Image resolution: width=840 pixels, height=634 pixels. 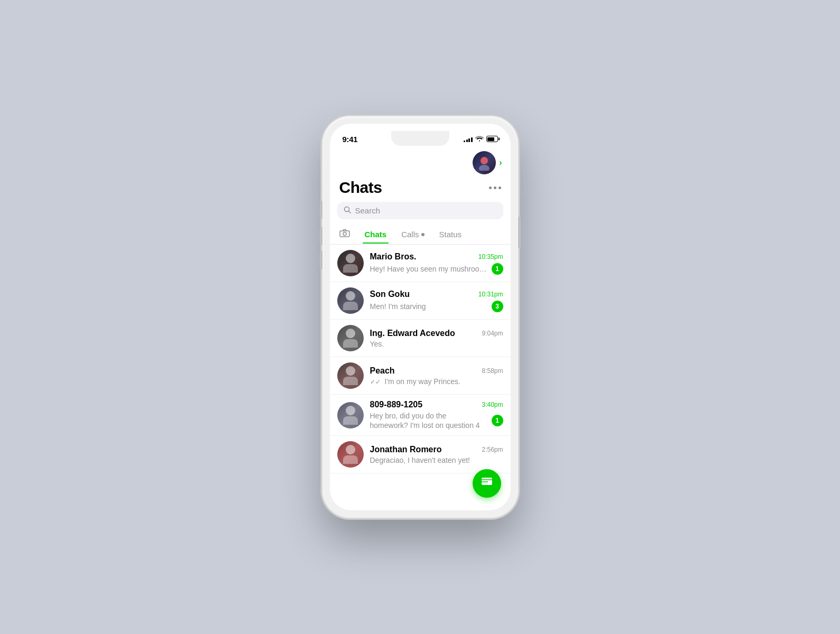 What do you see at coordinates (492, 139) in the screenshot?
I see `battery-icon` at bounding box center [492, 139].